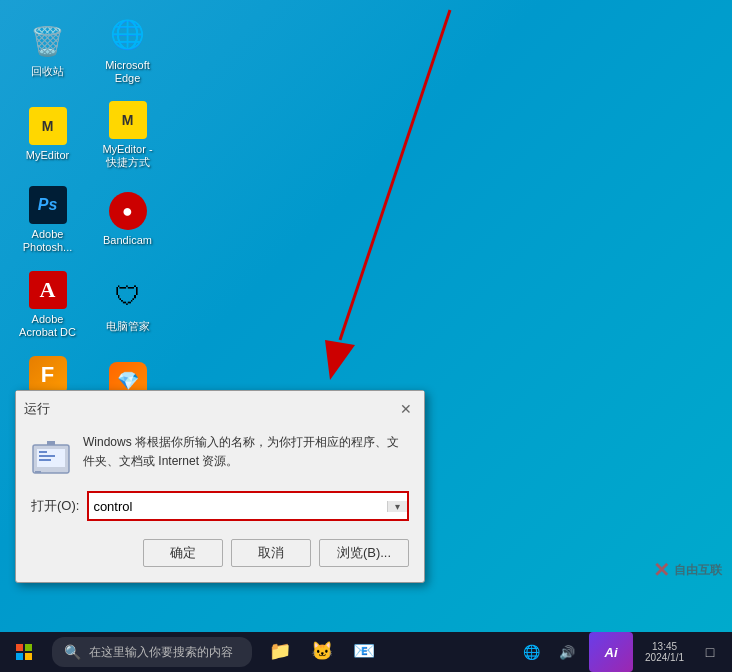 The height and width of the screenshot is (672, 732). Describe the element at coordinates (51, 457) in the screenshot. I see `run-dialog-icon` at that location.